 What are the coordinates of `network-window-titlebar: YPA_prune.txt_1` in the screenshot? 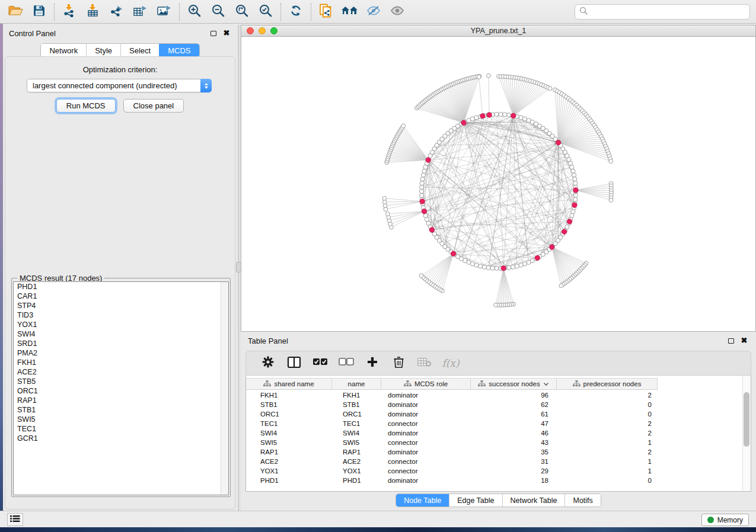 It's located at (498, 31).